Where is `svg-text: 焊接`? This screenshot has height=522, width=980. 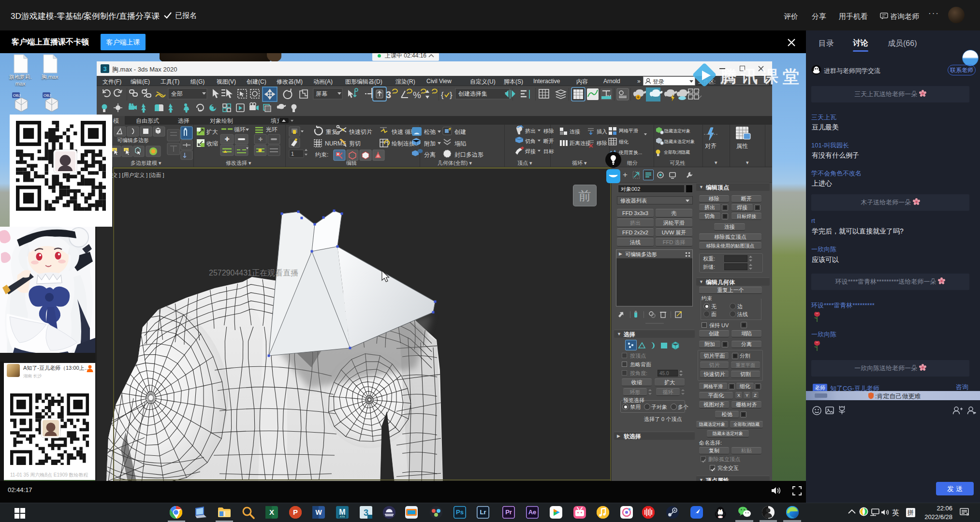
svg-text: 焊接 is located at coordinates (530, 151).